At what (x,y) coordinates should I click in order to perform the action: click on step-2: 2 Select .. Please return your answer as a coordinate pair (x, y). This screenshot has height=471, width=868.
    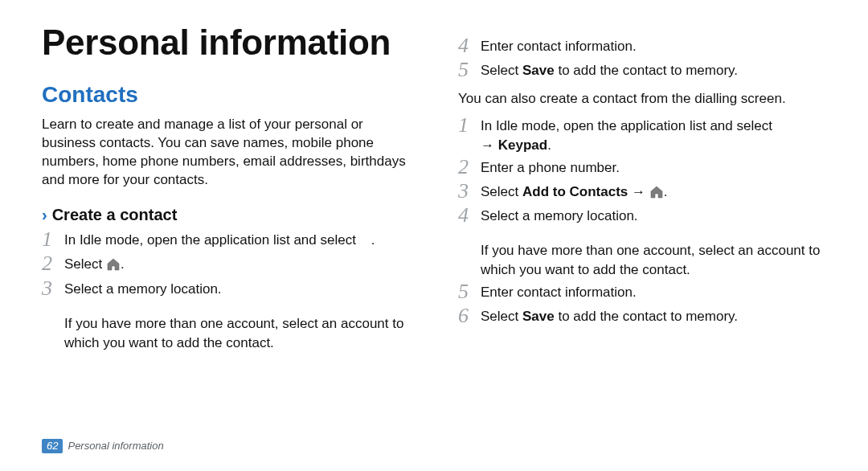
    Looking at the image, I should click on (226, 265).